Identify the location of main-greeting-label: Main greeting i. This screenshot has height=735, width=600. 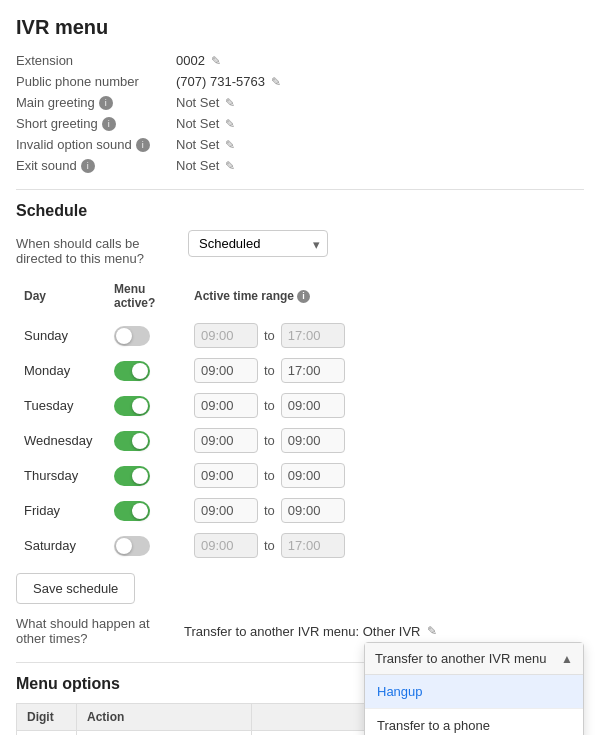
(96, 102).